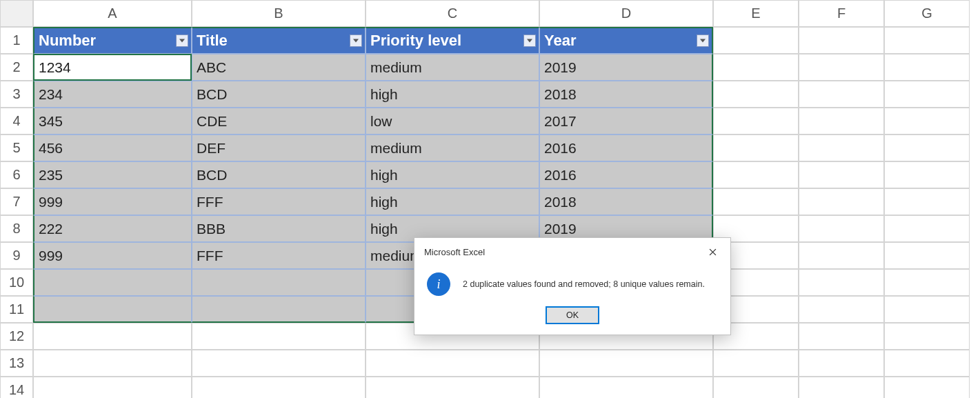 The width and height of the screenshot is (980, 398). What do you see at coordinates (626, 148) in the screenshot?
I see `cell-D5: 2016` at bounding box center [626, 148].